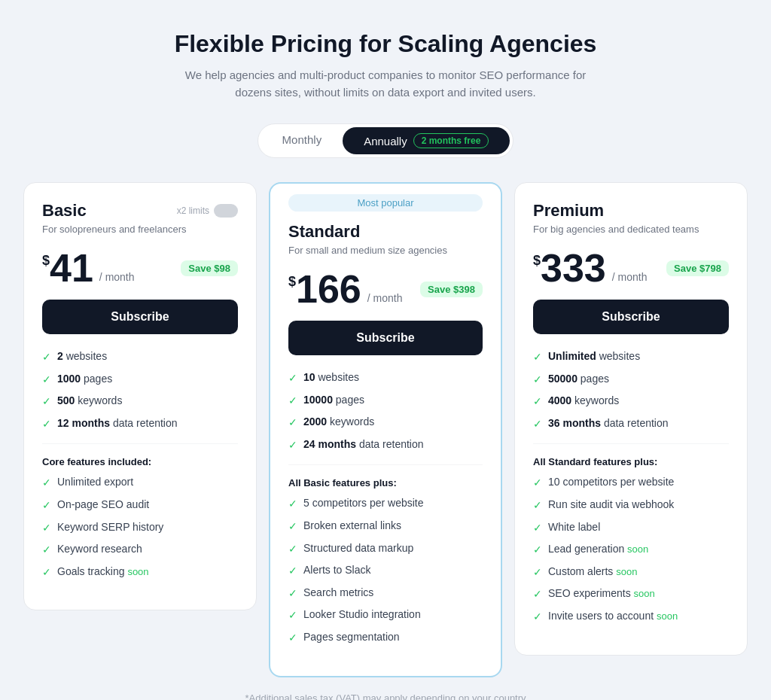 This screenshot has height=700, width=771. Describe the element at coordinates (386, 232) in the screenshot. I see `standard-plan-header: Standard` at that location.